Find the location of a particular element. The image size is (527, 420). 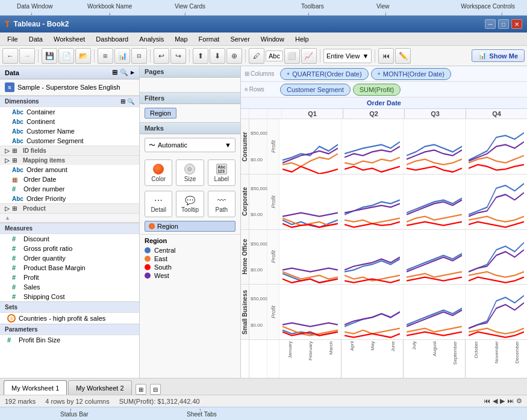

grid-view-icon: ⊞ is located at coordinates (114, 72).